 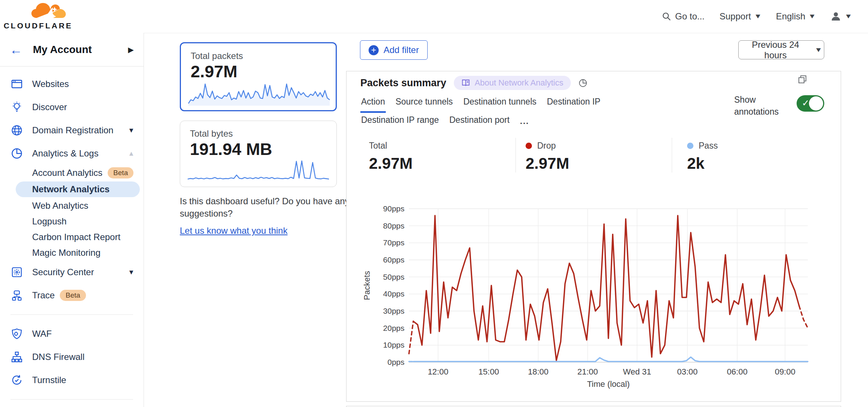 What do you see at coordinates (72, 50) in the screenshot?
I see `sidebar-account-row: ← My Account ▶` at bounding box center [72, 50].